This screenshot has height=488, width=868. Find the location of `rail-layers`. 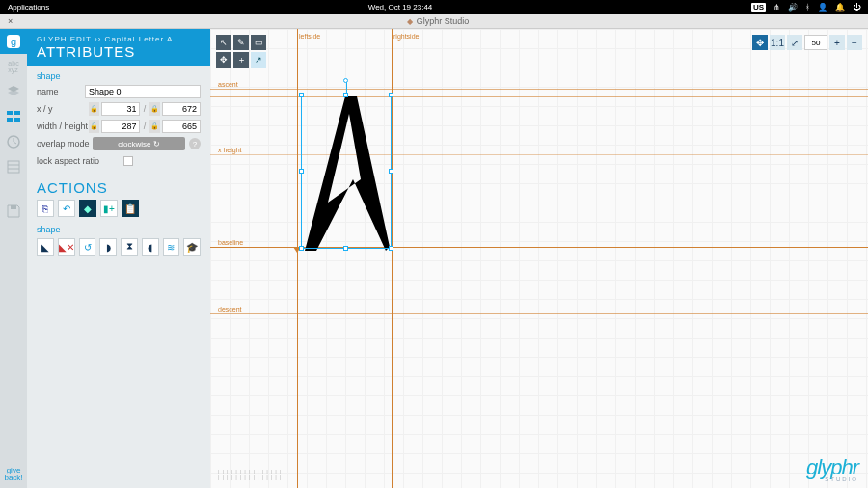

rail-layers is located at coordinates (14, 92).